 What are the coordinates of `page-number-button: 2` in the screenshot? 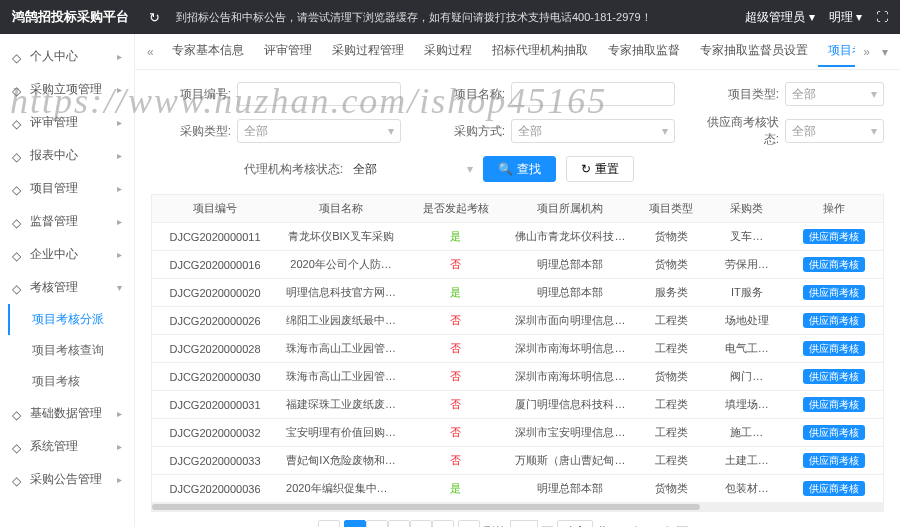 It's located at (377, 524).